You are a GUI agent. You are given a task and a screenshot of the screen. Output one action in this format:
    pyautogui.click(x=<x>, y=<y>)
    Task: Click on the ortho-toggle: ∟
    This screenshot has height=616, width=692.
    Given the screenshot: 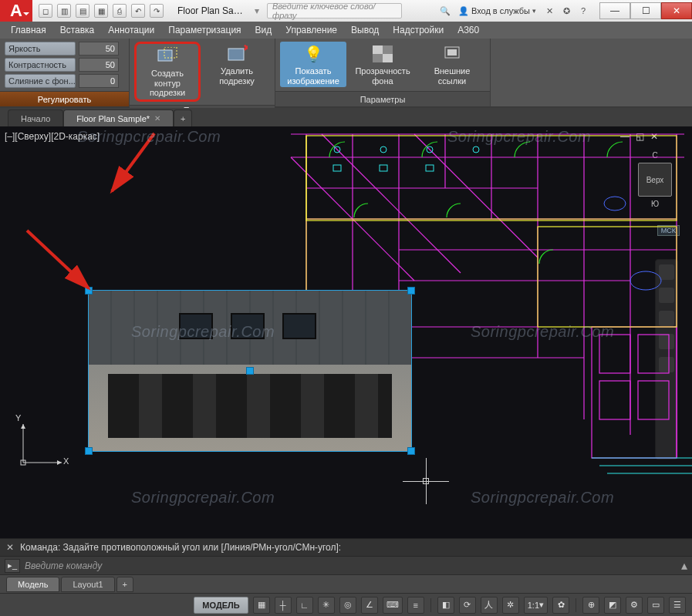 What is the action you would take?
    pyautogui.click(x=305, y=605)
    